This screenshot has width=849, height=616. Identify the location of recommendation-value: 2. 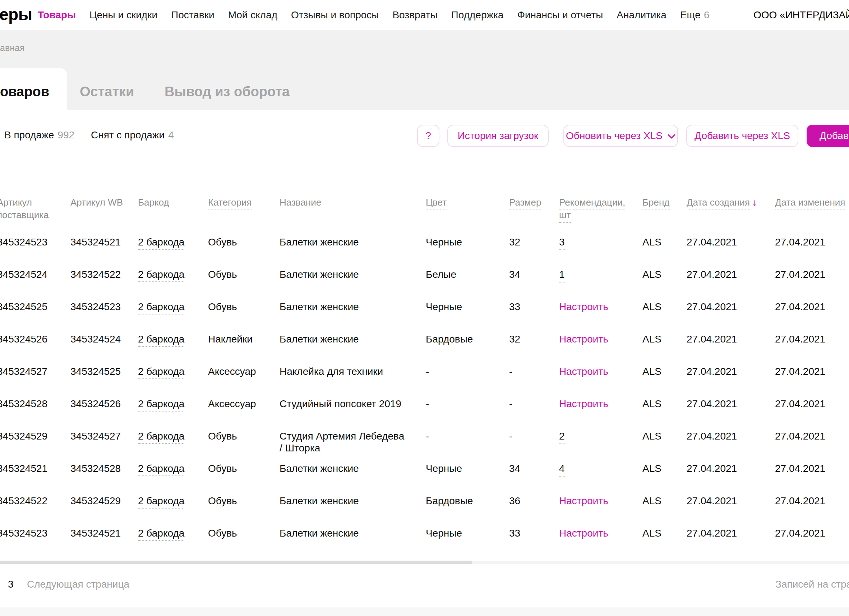
(563, 437).